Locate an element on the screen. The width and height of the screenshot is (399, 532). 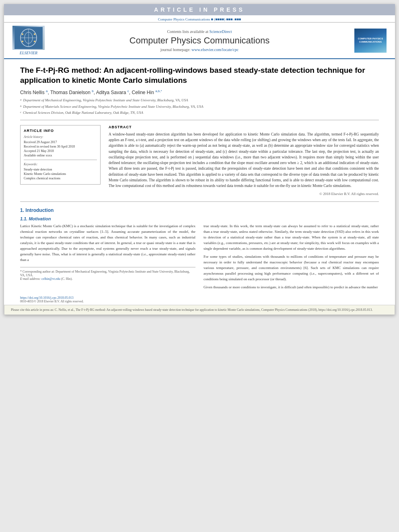
banner-text: ARTICLE IN PRESS is located at coordinates (200, 10).